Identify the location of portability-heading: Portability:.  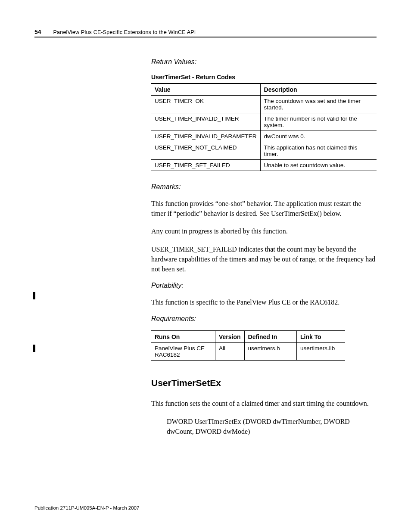
(264, 286).